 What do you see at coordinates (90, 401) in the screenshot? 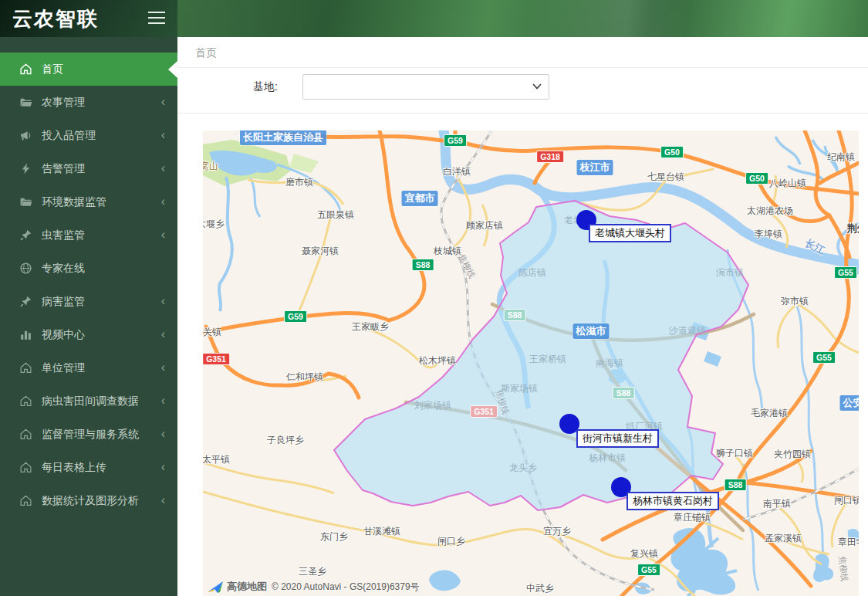
I see `sidebar-item-label: 病虫害田间调查数据` at bounding box center [90, 401].